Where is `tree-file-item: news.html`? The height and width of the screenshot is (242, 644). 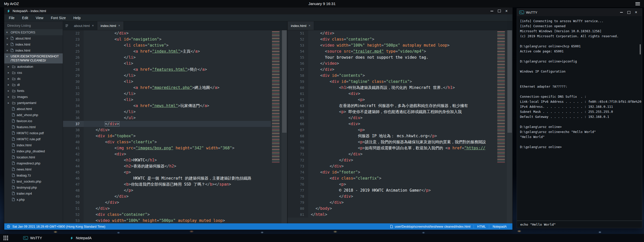 tree-file-item: news.html is located at coordinates (34, 169).